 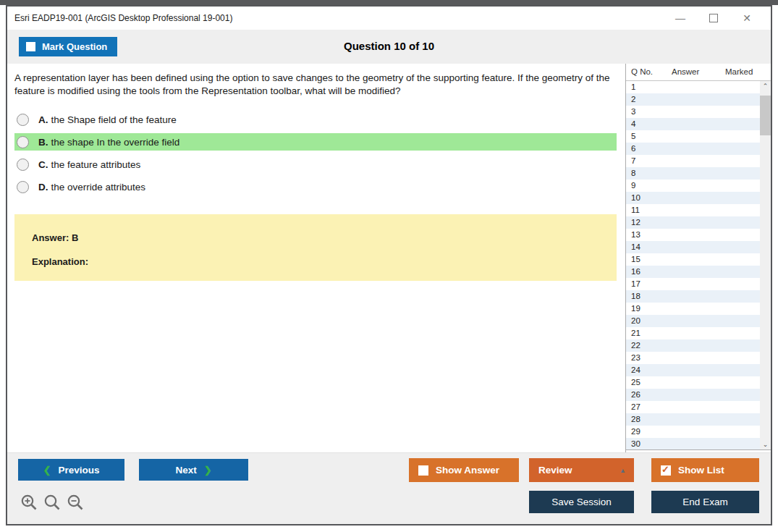 I want to click on question-list-row: 5, so click(x=698, y=136).